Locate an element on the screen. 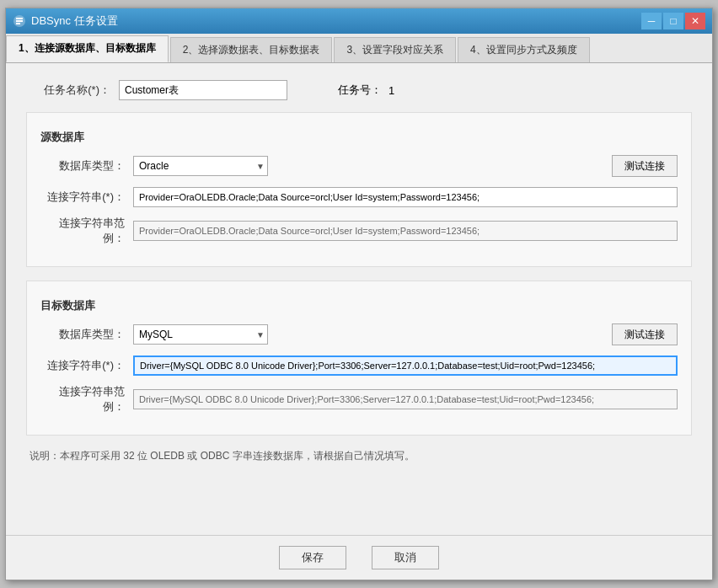 This screenshot has width=718, height=588. title-bar: DBSync 任务设置 ─ □ ✕ is located at coordinates (359, 21).